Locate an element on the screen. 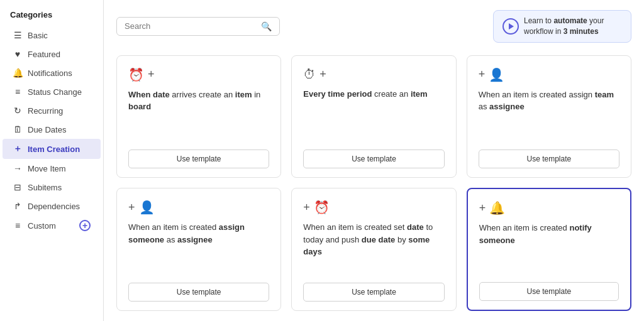 This screenshot has height=321, width=644. sidebar-item-due-dates: 🗓 Due Dates is located at coordinates (52, 129).